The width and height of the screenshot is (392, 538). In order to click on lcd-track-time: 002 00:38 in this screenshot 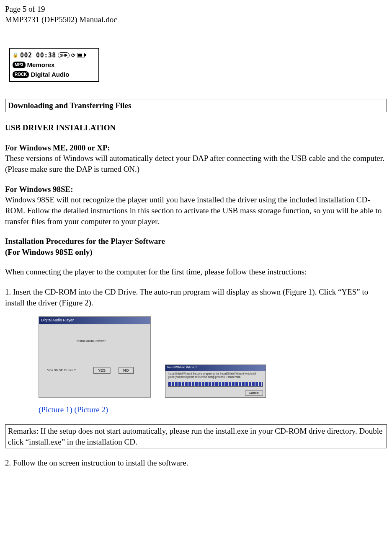, I will do `click(38, 55)`.